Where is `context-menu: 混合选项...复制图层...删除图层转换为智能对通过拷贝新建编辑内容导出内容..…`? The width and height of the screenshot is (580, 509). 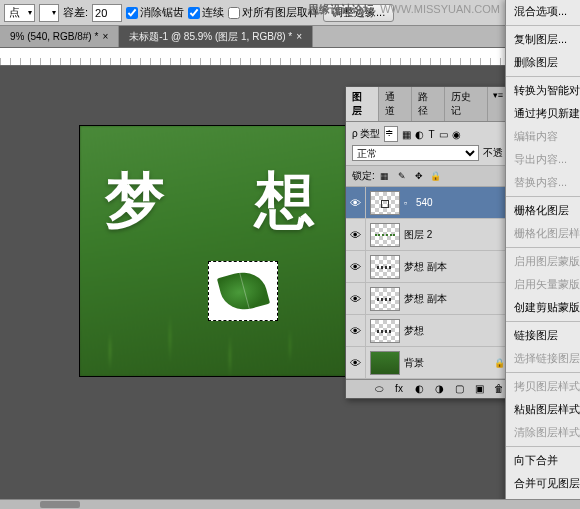
context-menu: 混合选项...复制图层...删除图层转换为智能对通过拷贝新建编辑内容导出内容..… is located at coordinates (542, 254).